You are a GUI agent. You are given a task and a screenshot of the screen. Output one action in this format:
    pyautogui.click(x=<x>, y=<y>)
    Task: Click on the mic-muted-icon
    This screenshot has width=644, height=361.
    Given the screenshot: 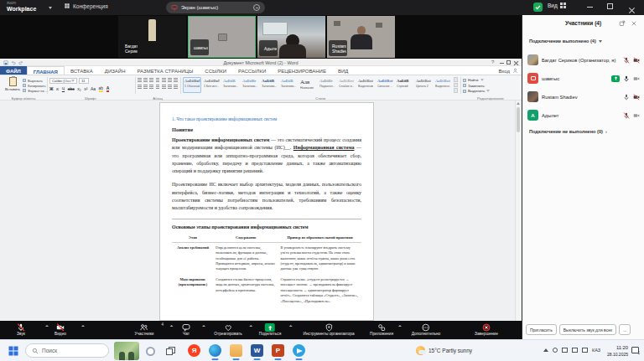 What is the action you would take?
    pyautogui.click(x=626, y=60)
    